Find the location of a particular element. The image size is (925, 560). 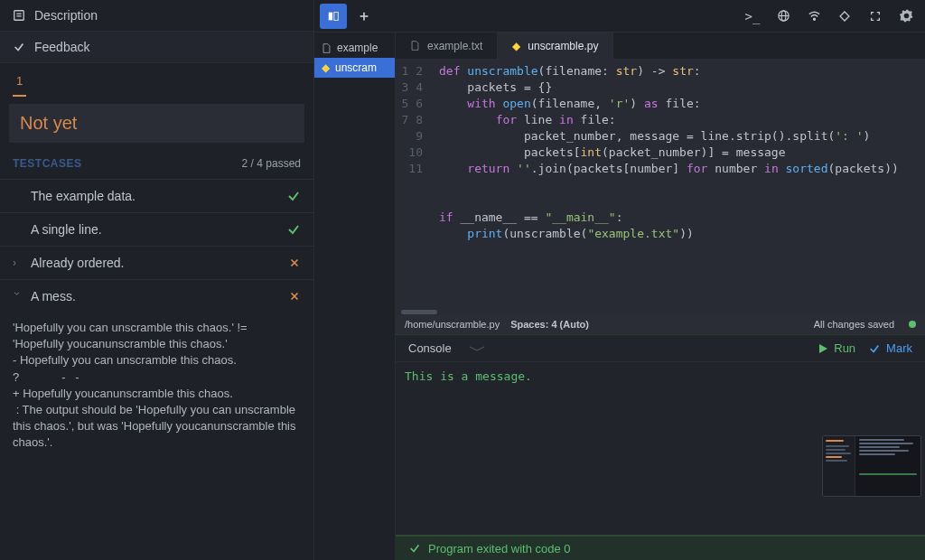

terminal-icon: >_ is located at coordinates (752, 16).